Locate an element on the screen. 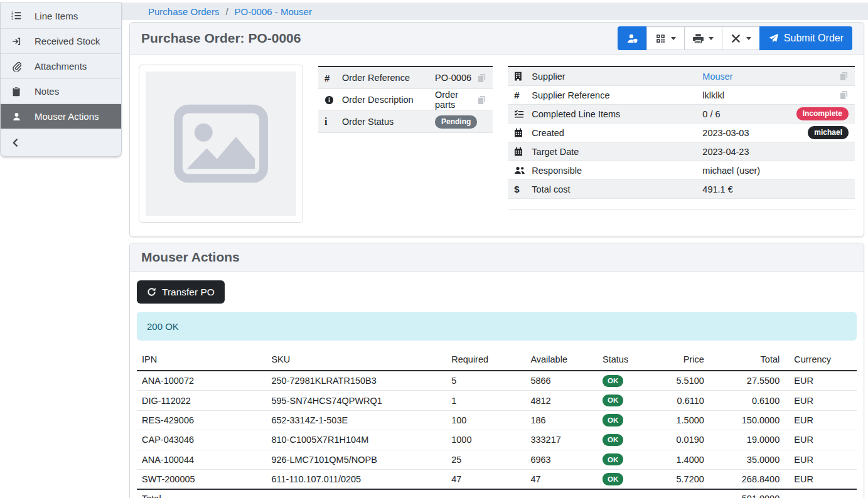 The width and height of the screenshot is (868, 498). table-row: ANA-100044926-LMC7101QM5/NOPB256963OK1.4… is located at coordinates (497, 459).